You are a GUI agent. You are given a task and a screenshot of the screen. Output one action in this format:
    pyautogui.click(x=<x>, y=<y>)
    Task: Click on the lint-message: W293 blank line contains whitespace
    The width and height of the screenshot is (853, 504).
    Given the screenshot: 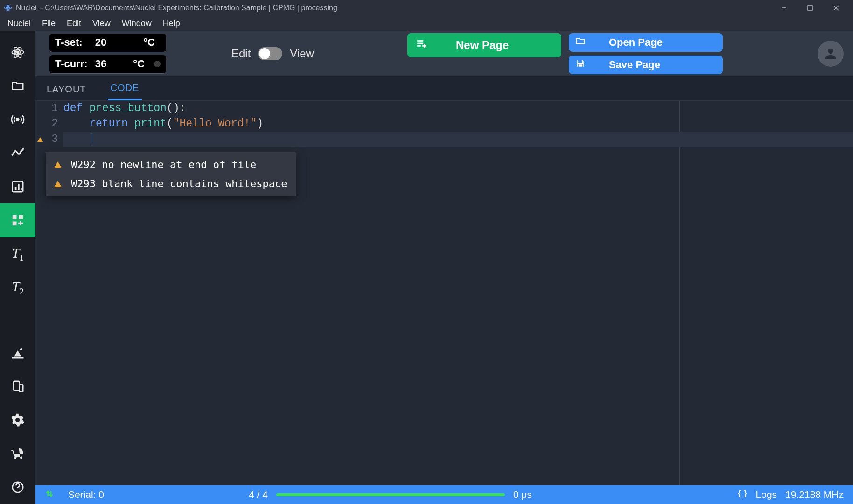 What is the action you would take?
    pyautogui.click(x=179, y=184)
    